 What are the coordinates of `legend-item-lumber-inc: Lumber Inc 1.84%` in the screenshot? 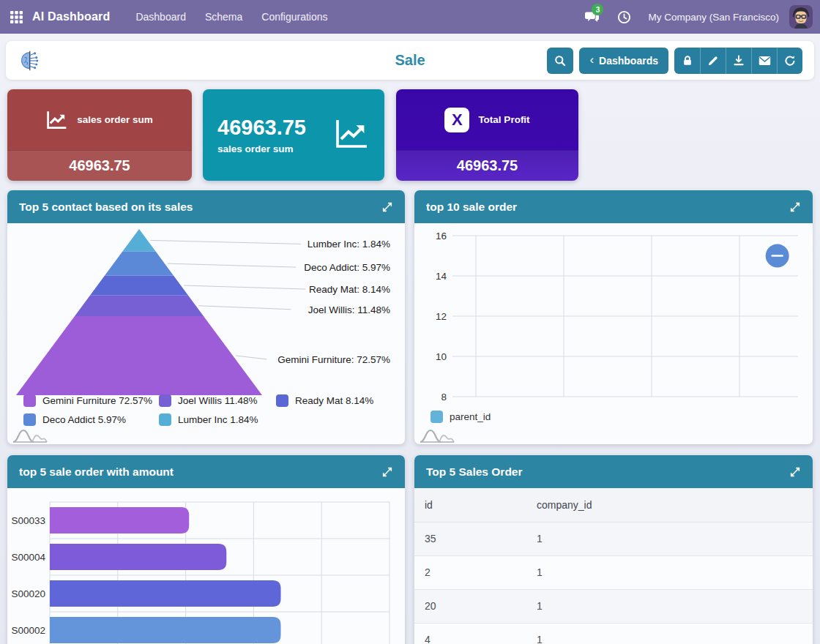 It's located at (217, 420).